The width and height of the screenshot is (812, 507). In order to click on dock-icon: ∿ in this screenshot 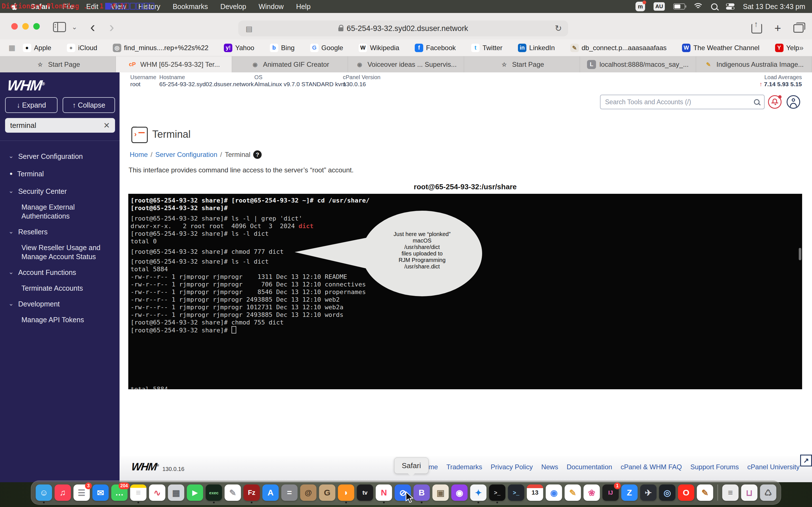, I will do `click(157, 493)`.